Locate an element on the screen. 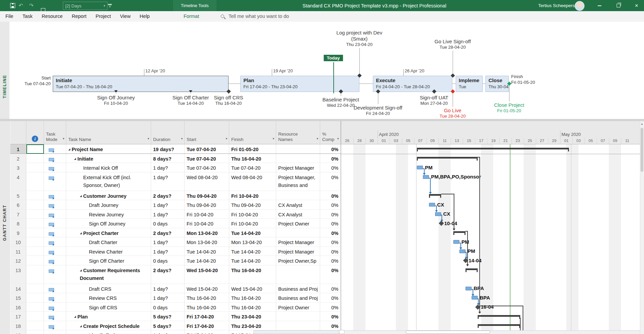 This screenshot has width=644, height=334. finish-cell: Fri 01-05-20 is located at coordinates (253, 149).